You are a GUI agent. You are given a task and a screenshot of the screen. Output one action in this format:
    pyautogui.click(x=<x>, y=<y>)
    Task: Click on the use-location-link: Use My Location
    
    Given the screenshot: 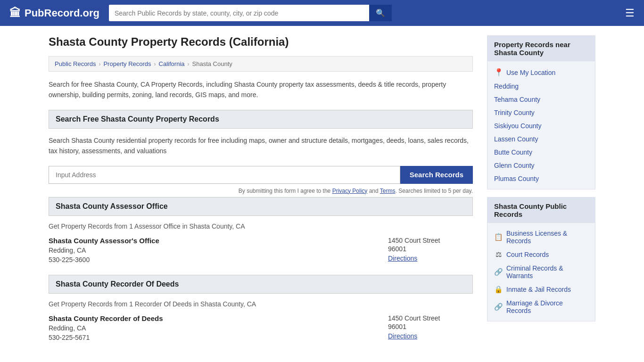 What is the action you would take?
    pyautogui.click(x=531, y=73)
    